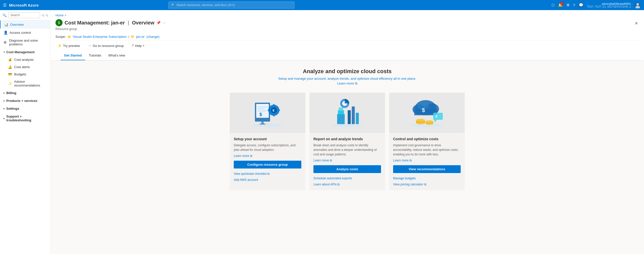 Image resolution: width=644 pixels, height=254 pixels. Describe the element at coordinates (25, 118) in the screenshot. I see `sidebar-section-support: ▸ Support + troubleshooting` at that location.